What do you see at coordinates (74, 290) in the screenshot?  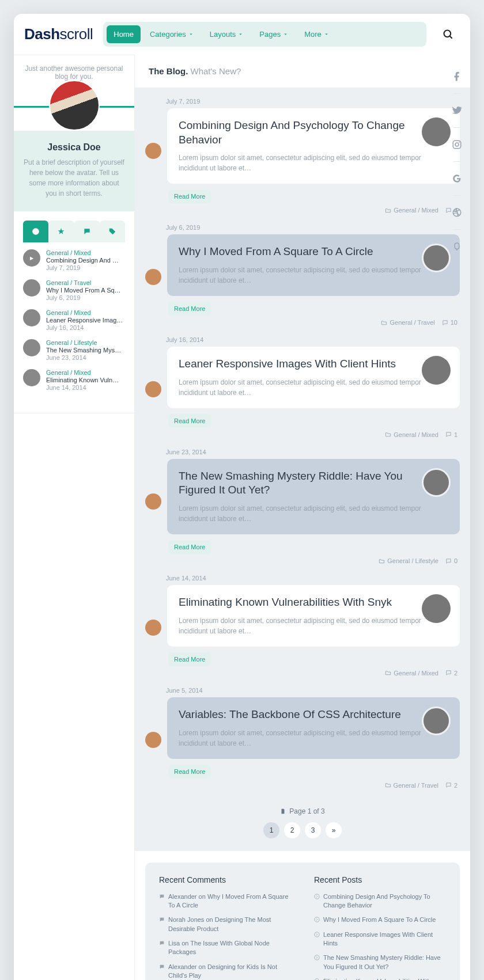 I see `sidebar-post: General / Travel Why I Moved From A Sq… …` at bounding box center [74, 290].